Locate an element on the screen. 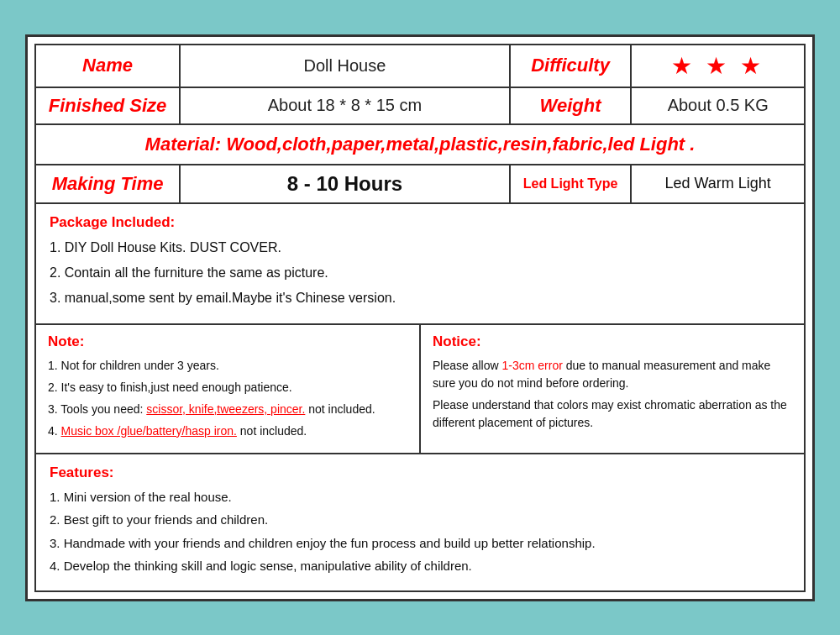  feature-item-3: 3. Handmade with your friends and childr… is located at coordinates (420, 544).